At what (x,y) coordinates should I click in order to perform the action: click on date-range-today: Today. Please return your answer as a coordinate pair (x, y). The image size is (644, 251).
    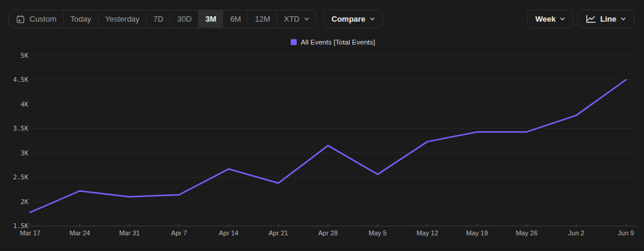
    Looking at the image, I should click on (81, 19).